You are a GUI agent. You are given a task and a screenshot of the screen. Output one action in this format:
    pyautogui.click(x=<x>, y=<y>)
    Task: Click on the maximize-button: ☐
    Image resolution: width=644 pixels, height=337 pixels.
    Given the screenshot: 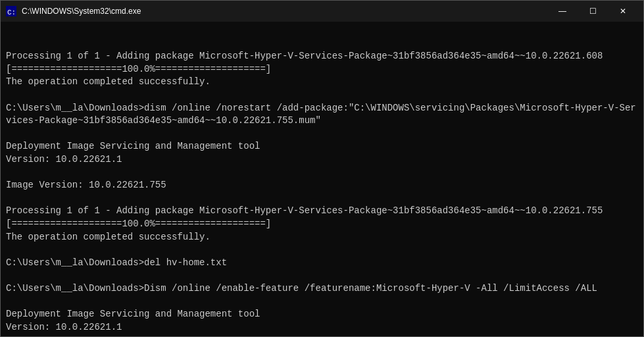 What is the action you would take?
    pyautogui.click(x=593, y=11)
    